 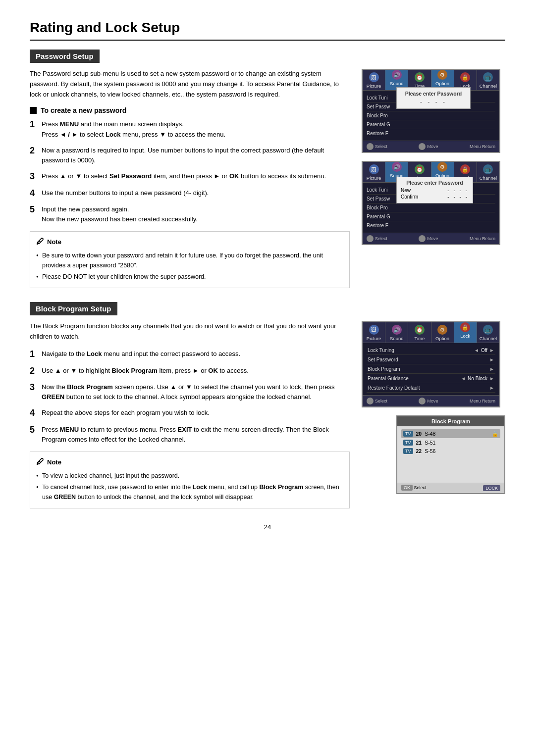 I want to click on menu-item-picture: 🖼 Picture, so click(x=374, y=80).